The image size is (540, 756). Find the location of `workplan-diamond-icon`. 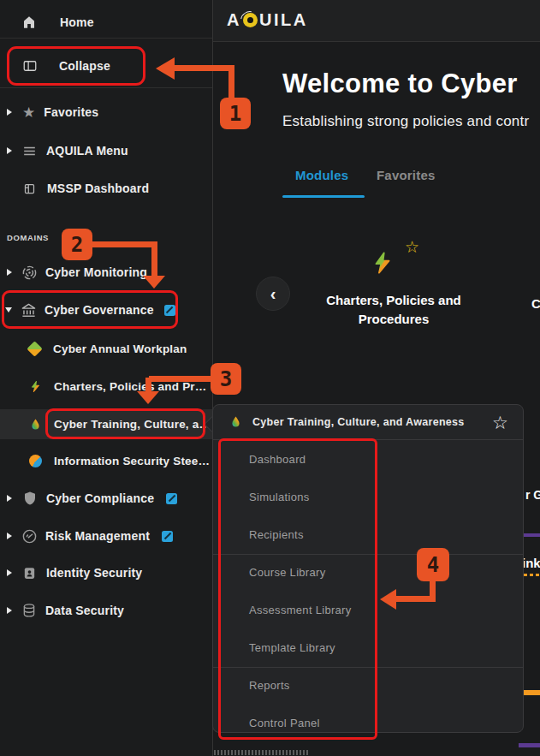

workplan-diamond-icon is located at coordinates (34, 348).